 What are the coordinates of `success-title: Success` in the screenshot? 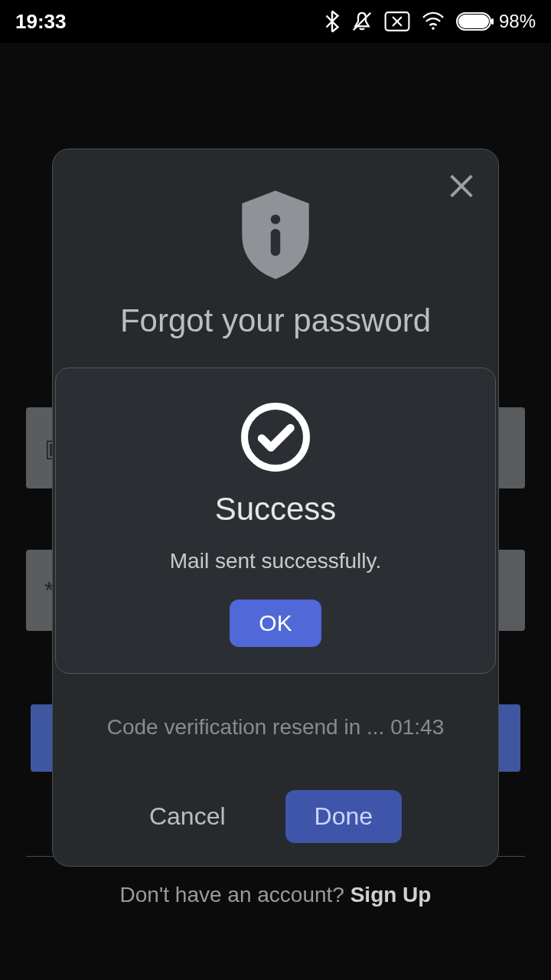 It's located at (276, 509).